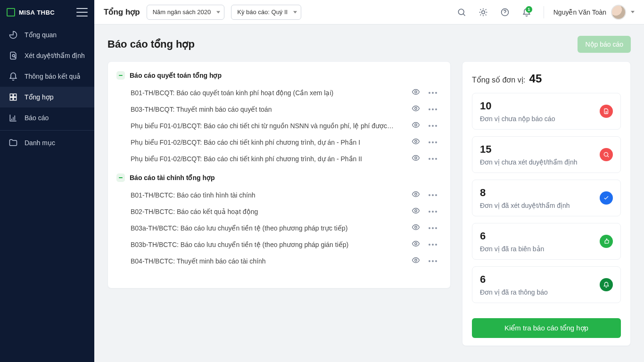 Image resolution: width=644 pixels, height=362 pixels. I want to click on report-item-label: B01-TH/BCTC: Báo cáo tình hình tài chính, so click(193, 195).